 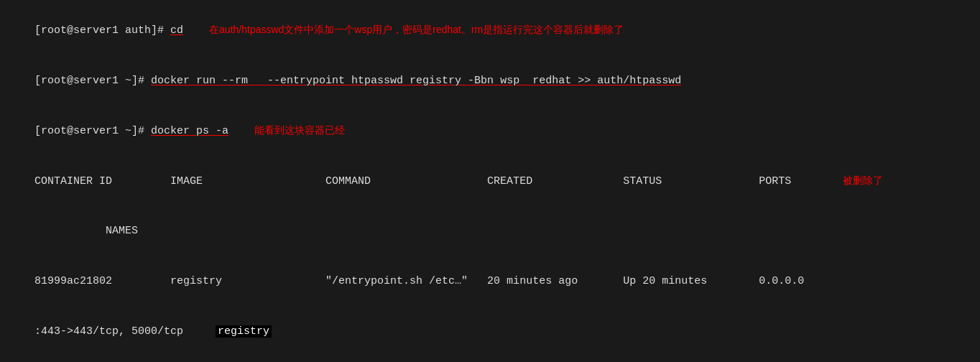 I want to click on registry-highlight: registry, so click(x=244, y=332).